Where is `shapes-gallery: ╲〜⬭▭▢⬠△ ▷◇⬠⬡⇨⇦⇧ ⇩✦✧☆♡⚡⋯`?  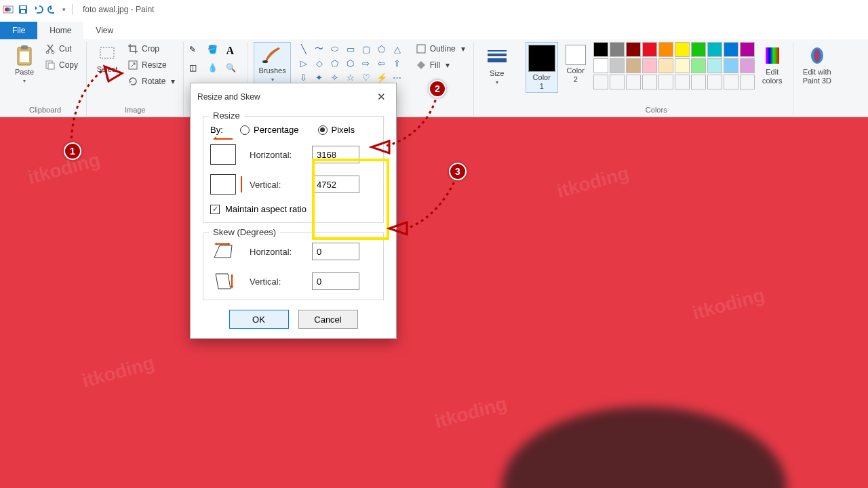 shapes-gallery: ╲〜⬭▭▢⬠△ ▷◇⬠⬡⇨⇦⇧ ⇩✦✧☆♡⚡⋯ is located at coordinates (351, 63).